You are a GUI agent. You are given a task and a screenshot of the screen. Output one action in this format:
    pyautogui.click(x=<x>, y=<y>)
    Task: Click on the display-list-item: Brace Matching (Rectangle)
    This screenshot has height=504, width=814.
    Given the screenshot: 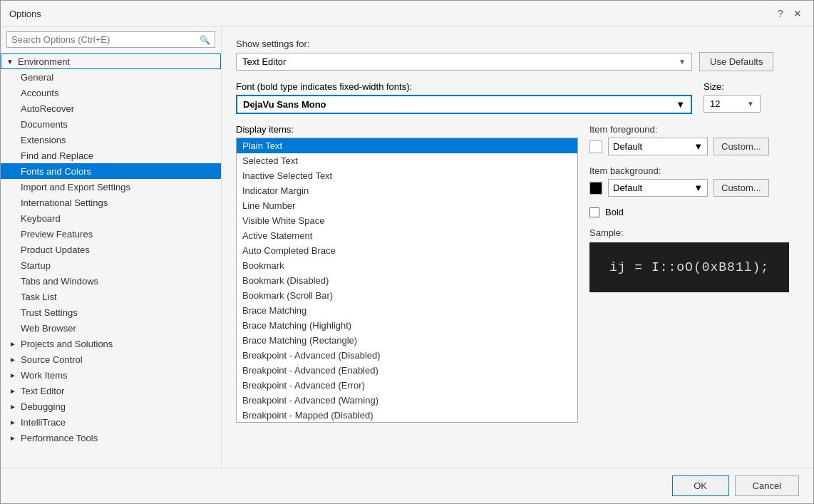 What is the action you would take?
    pyautogui.click(x=407, y=341)
    